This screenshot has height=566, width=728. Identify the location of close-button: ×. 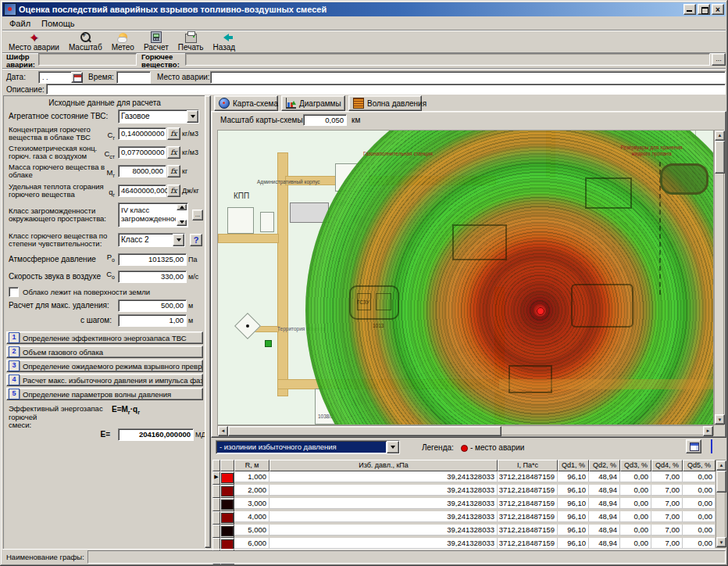
(718, 9).